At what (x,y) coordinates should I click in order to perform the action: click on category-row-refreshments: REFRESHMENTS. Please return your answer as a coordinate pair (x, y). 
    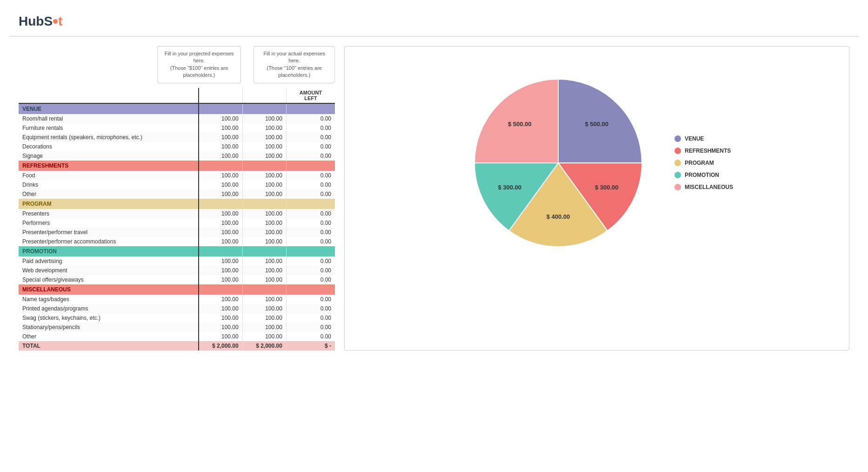
    Looking at the image, I should click on (177, 166).